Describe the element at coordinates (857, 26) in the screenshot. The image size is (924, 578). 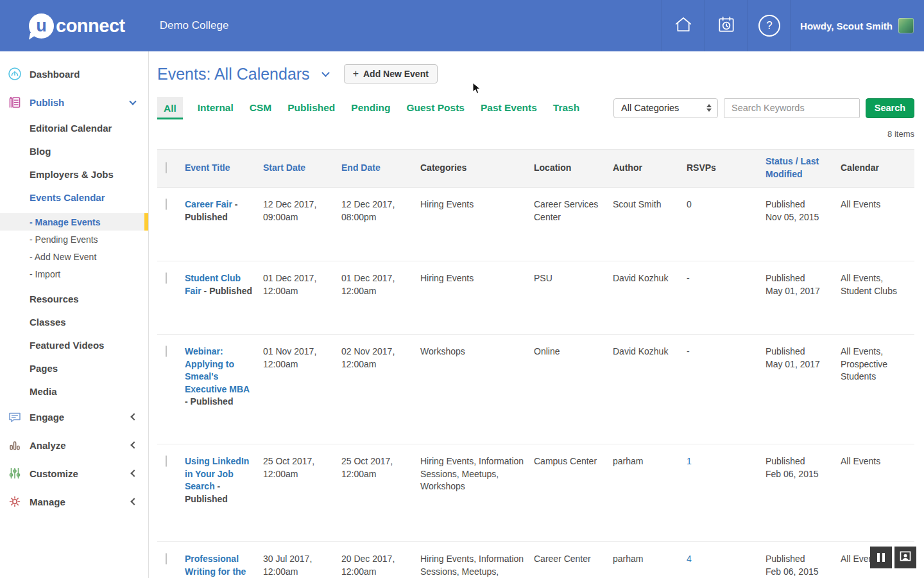
I see `user-menu: Howdy, Scout Smith` at that location.